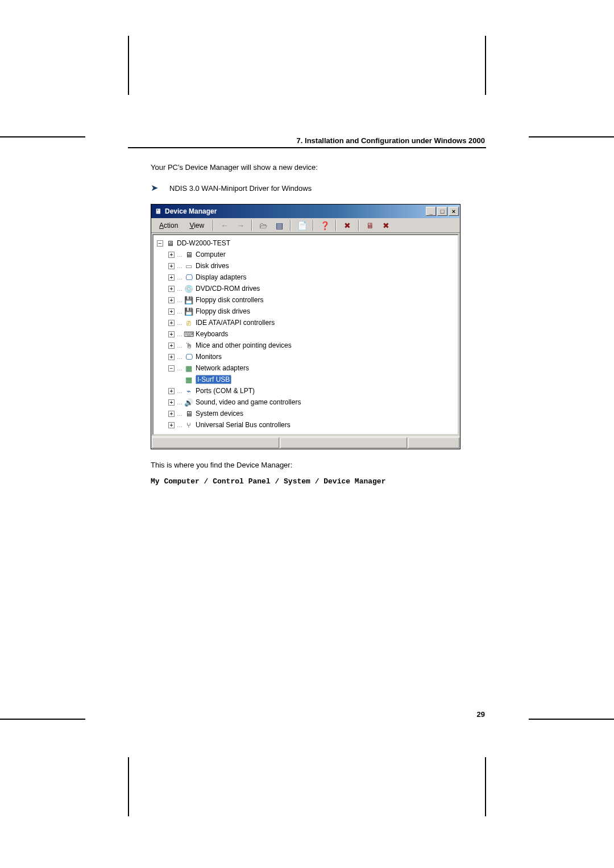  Describe the element at coordinates (227, 289) in the screenshot. I see `tree-label: DVD/CD-ROM drives` at that location.